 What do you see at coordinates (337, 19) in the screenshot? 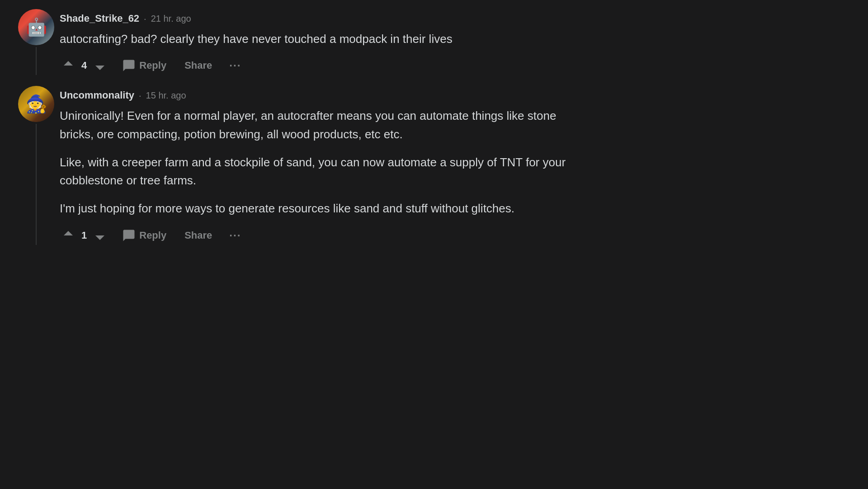
I see `comment-header-1: Shade_Strike_62 · 21 hr. ago` at bounding box center [337, 19].